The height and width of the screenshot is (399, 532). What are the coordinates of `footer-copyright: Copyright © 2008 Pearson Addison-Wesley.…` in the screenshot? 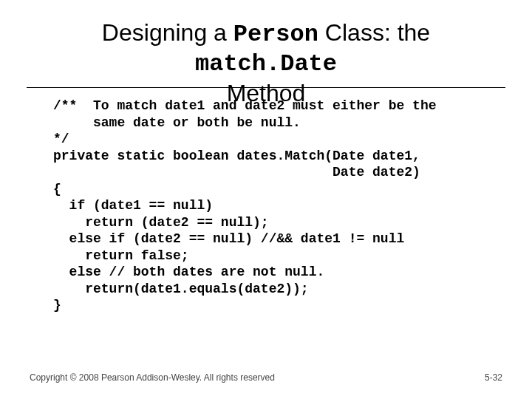 It's located at (152, 378).